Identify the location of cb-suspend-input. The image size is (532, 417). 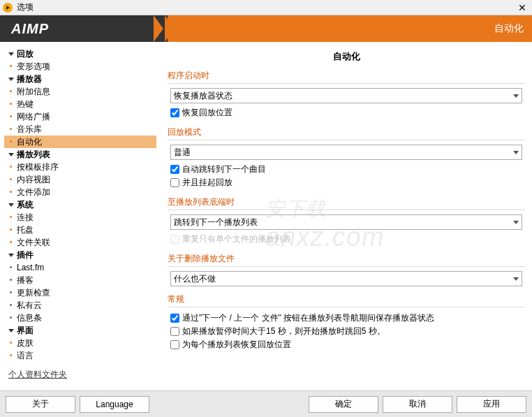
(175, 183).